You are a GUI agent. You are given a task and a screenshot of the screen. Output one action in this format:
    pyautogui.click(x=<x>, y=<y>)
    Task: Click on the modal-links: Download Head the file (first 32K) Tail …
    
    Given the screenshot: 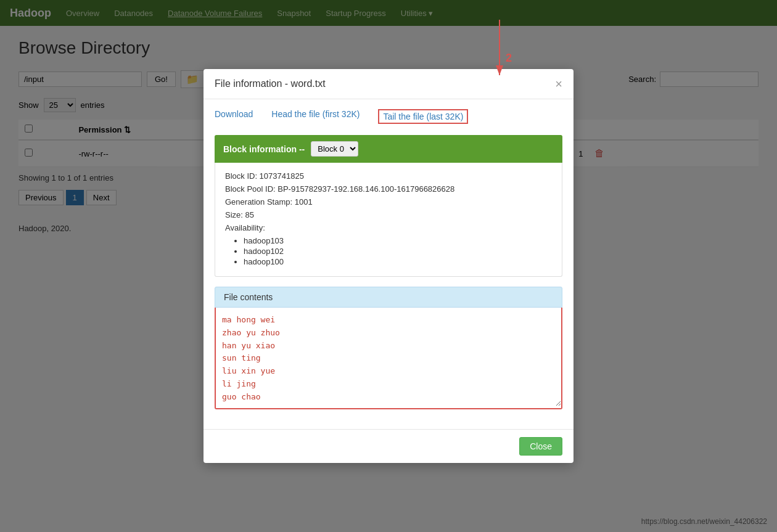 What is the action you would take?
    pyautogui.click(x=388, y=117)
    